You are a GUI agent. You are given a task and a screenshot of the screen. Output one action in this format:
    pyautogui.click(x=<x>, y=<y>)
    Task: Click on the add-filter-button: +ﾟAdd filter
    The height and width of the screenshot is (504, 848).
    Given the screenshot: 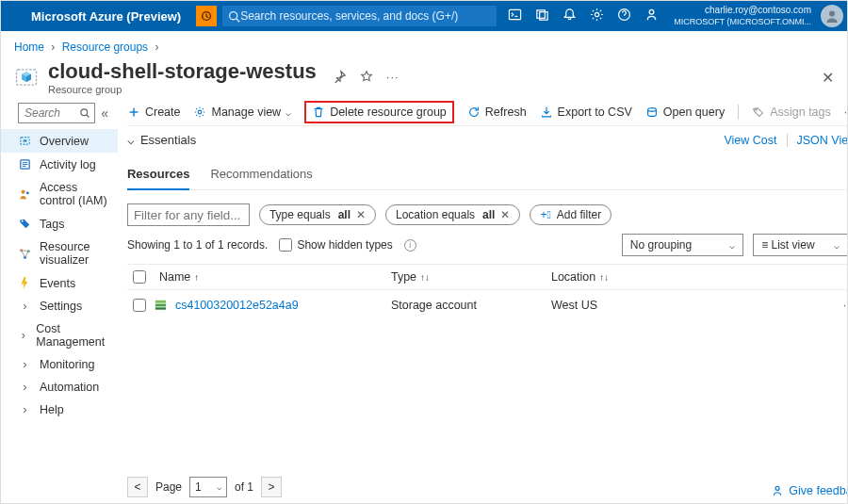 What is the action you would take?
    pyautogui.click(x=571, y=215)
    